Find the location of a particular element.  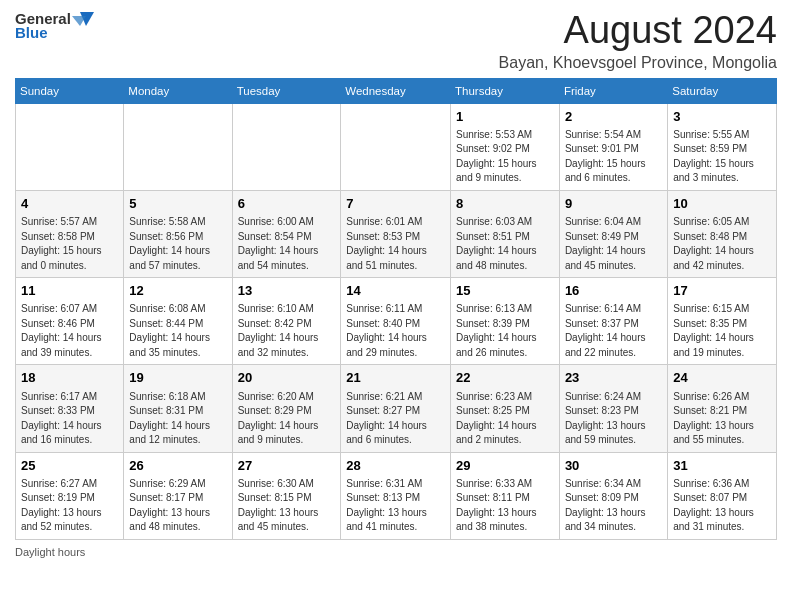

cell-info: Sunrise: 6:05 AMSunset: 8:48 PMDaylight:… is located at coordinates (722, 244).